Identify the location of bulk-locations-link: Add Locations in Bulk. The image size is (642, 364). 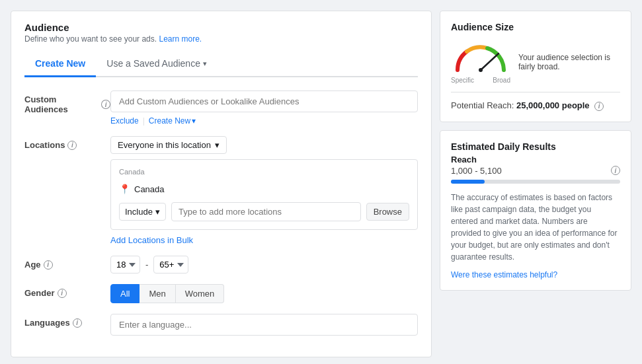
(152, 240).